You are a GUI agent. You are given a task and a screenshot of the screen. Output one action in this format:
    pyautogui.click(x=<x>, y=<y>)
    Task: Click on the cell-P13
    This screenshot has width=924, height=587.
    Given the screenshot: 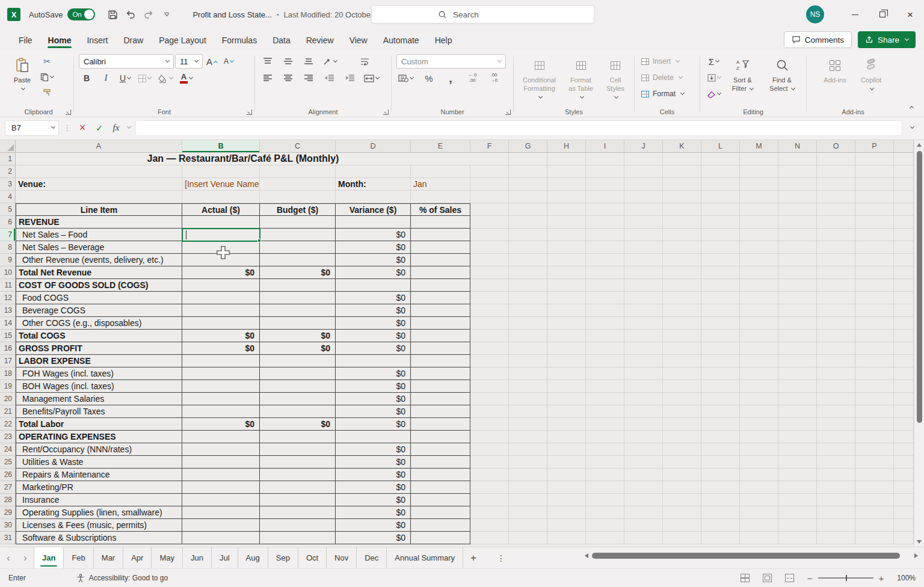 What is the action you would take?
    pyautogui.click(x=875, y=310)
    